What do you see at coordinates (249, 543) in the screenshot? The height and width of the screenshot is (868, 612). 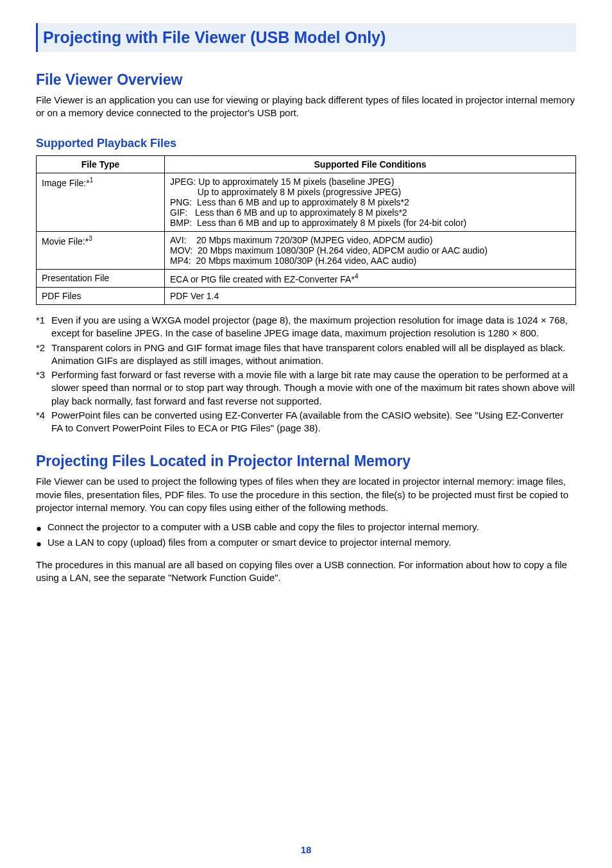 I see `list-item-text: Use a LAN to copy (upload) files from a …` at bounding box center [249, 543].